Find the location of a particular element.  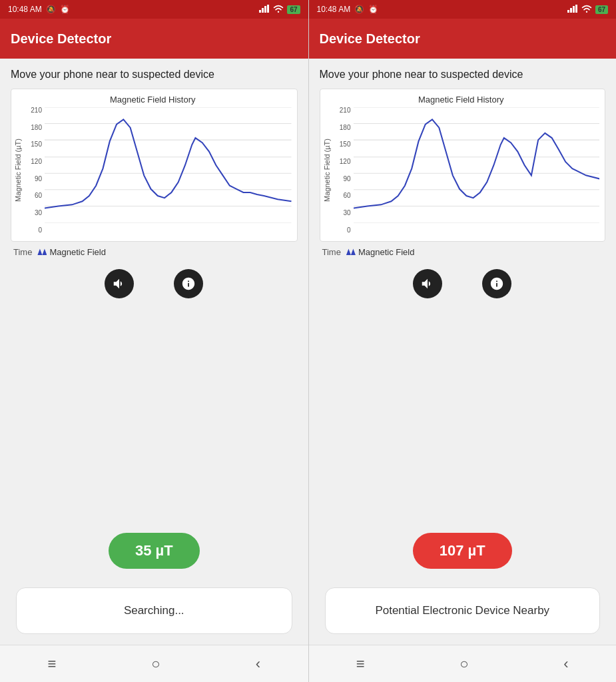

signal-icon-right is located at coordinates (573, 9).